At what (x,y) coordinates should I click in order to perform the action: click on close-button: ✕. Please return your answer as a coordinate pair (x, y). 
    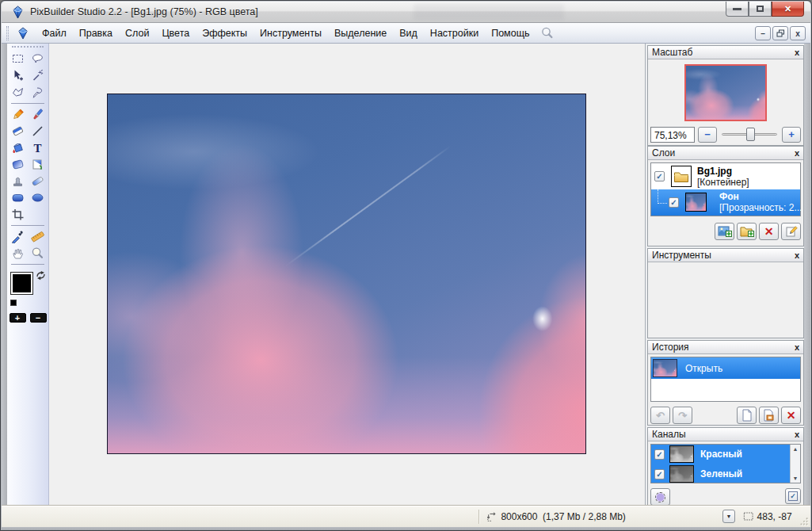
    Looking at the image, I should click on (787, 10).